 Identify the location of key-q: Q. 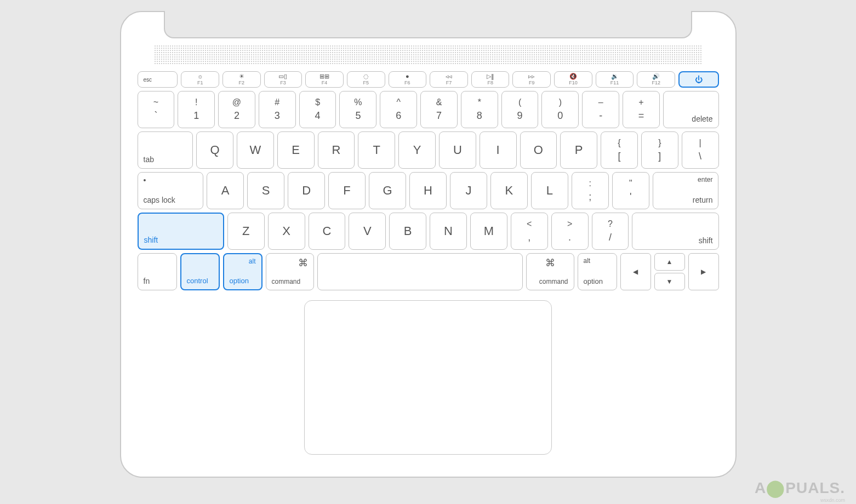
(215, 150).